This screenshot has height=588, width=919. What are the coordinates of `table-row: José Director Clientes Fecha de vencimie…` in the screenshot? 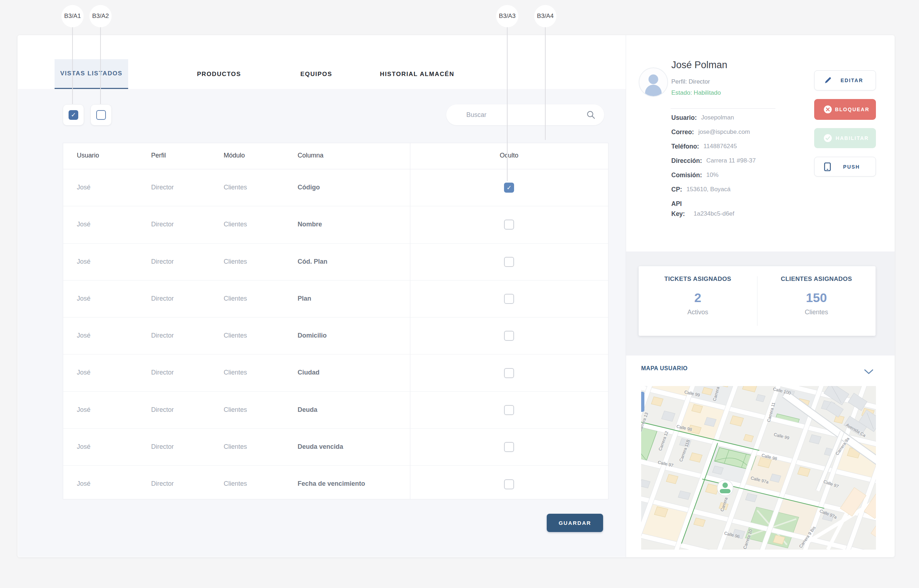 It's located at (335, 484).